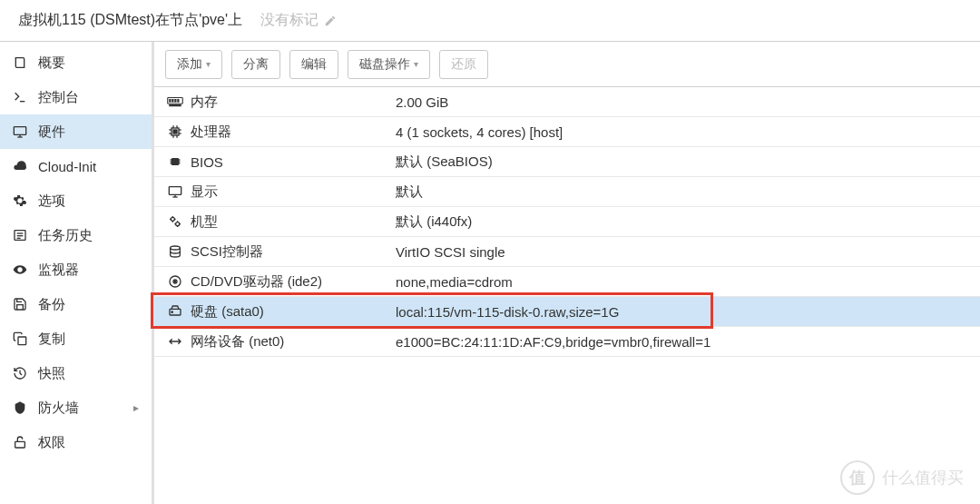 Image resolution: width=980 pixels, height=504 pixels. I want to click on hardware-row: 机型默认 (i440fx), so click(567, 222).